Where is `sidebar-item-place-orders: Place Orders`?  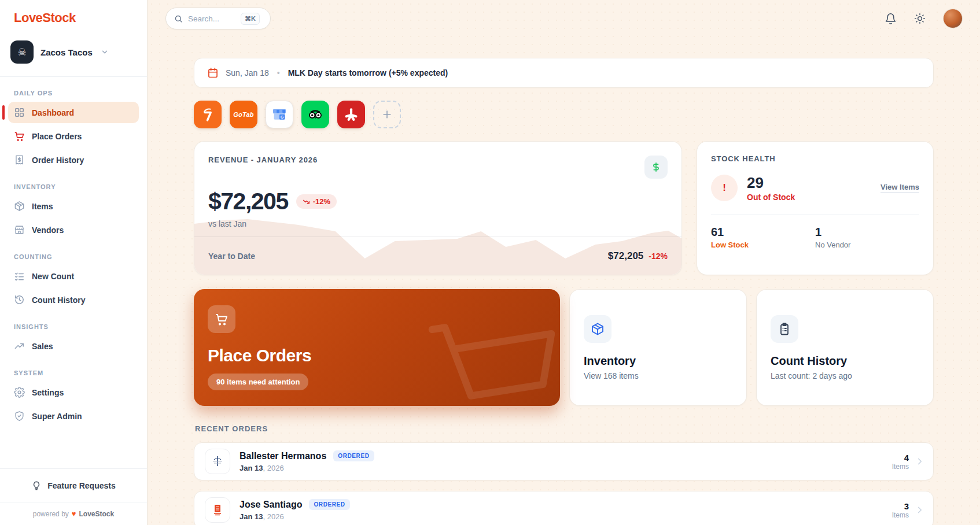 sidebar-item-place-orders: Place Orders is located at coordinates (73, 136).